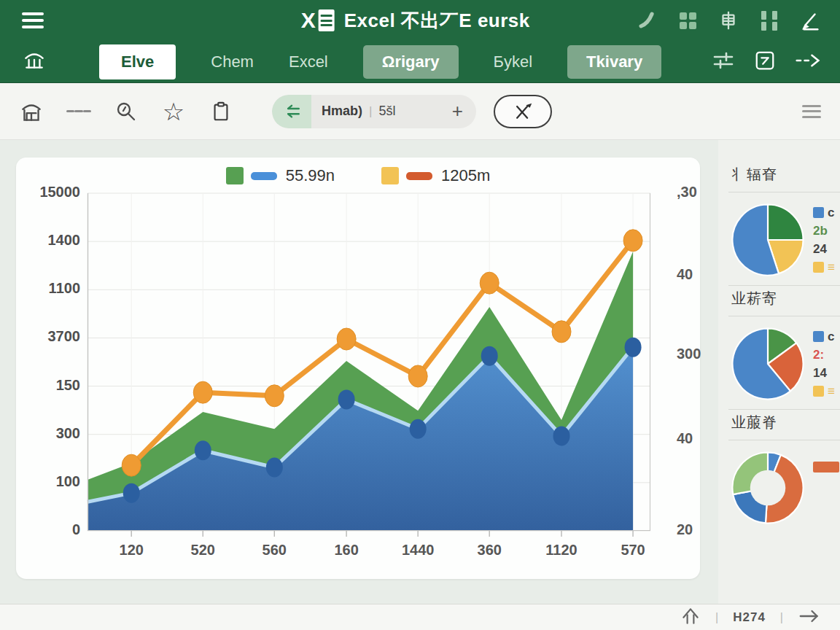 The image size is (840, 630). I want to click on legend-swatch-green, so click(235, 176).